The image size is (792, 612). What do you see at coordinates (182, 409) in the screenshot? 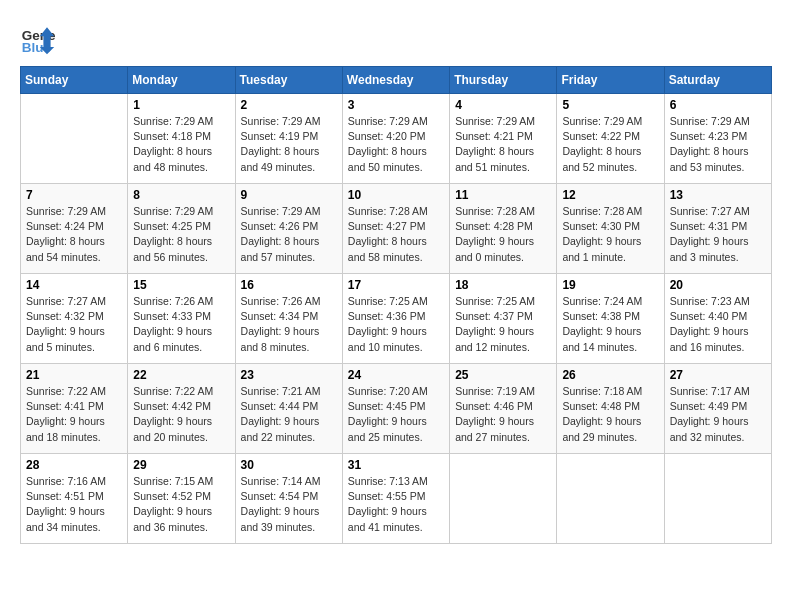
I see `day-cell: 22Sunrise: 7:22 AM Sunset: 4:42 PM Dayli…` at bounding box center [182, 409].